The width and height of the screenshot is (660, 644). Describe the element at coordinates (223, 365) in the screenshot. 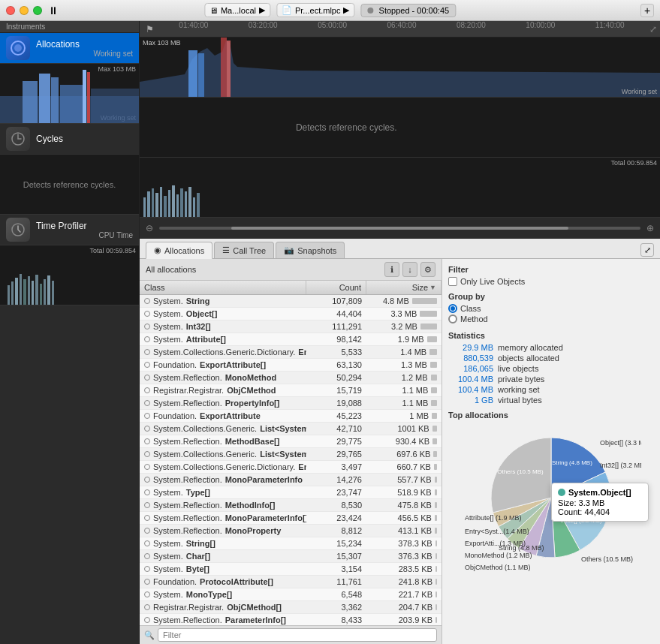

I see `td-class: Foundation.ExportAttribute[]` at that location.